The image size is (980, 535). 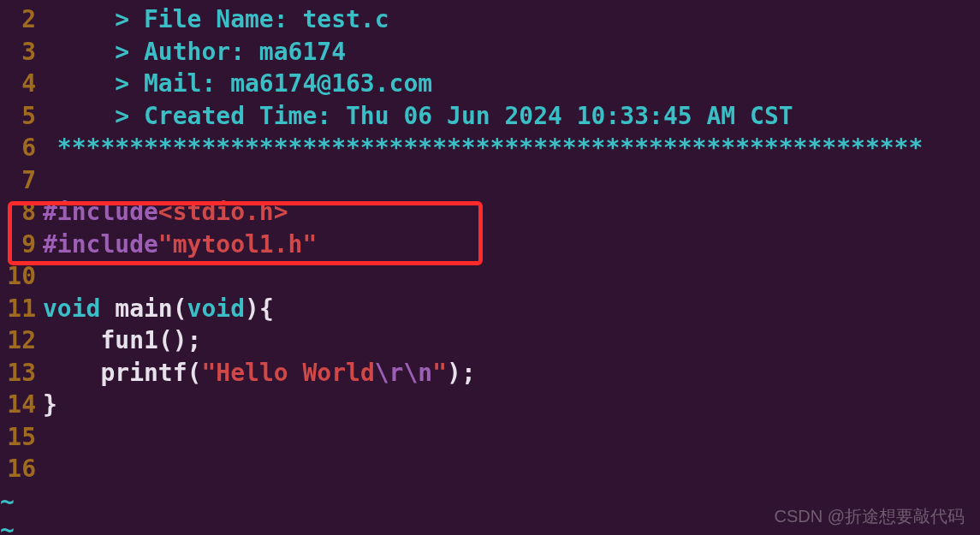 I want to click on line-number: 16, so click(x=21, y=469).